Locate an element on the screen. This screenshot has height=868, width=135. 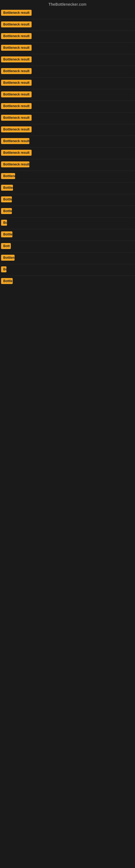
list-item: Bottler is located at coordinates (68, 235).